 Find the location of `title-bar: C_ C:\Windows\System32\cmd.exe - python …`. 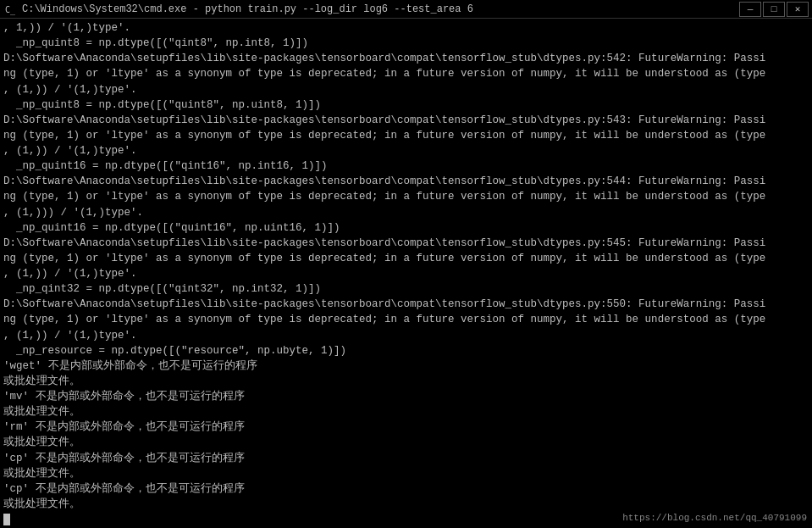

title-bar: C_ C:\Windows\System32\cmd.exe - python … is located at coordinates (406, 9).